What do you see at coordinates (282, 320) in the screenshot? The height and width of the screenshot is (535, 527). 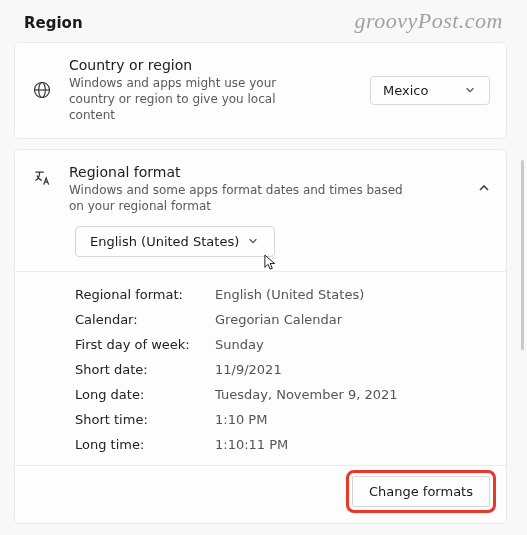 I see `detail-row: Calendar:Gregorian Calendar` at bounding box center [282, 320].